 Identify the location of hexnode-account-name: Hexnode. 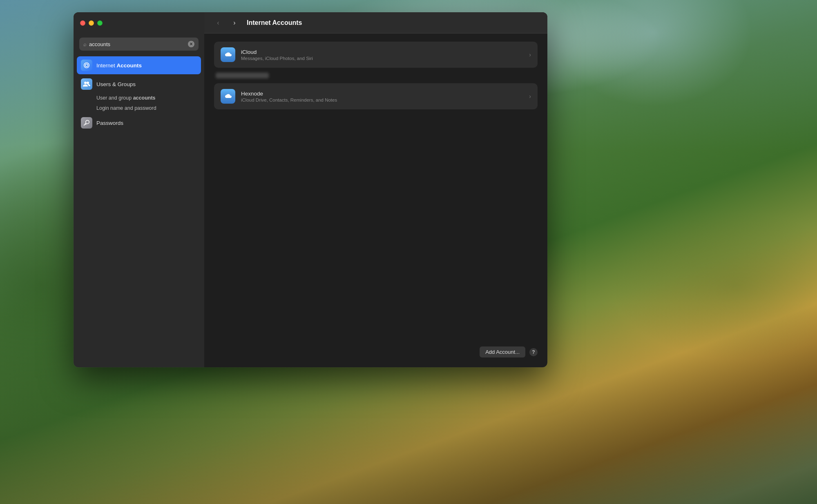
(382, 94).